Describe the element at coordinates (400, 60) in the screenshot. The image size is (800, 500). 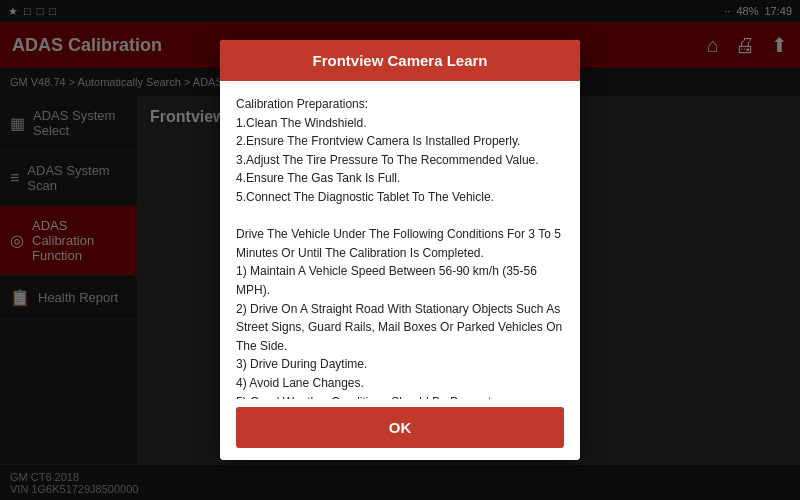
I see `modal-title: Frontview Camera Learn` at that location.